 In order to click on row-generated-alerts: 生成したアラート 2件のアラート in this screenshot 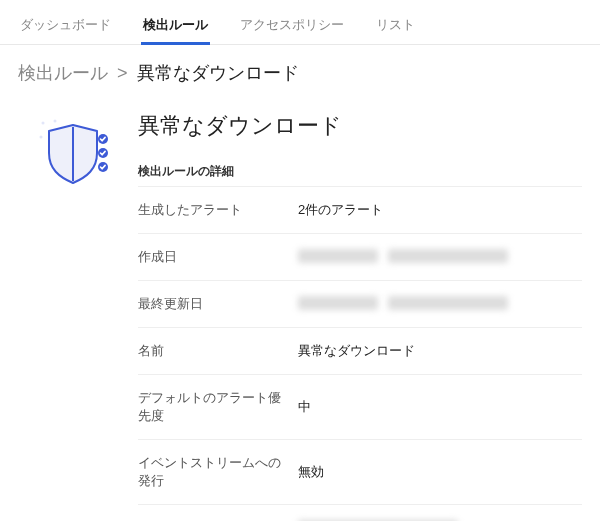, I will do `click(360, 210)`.